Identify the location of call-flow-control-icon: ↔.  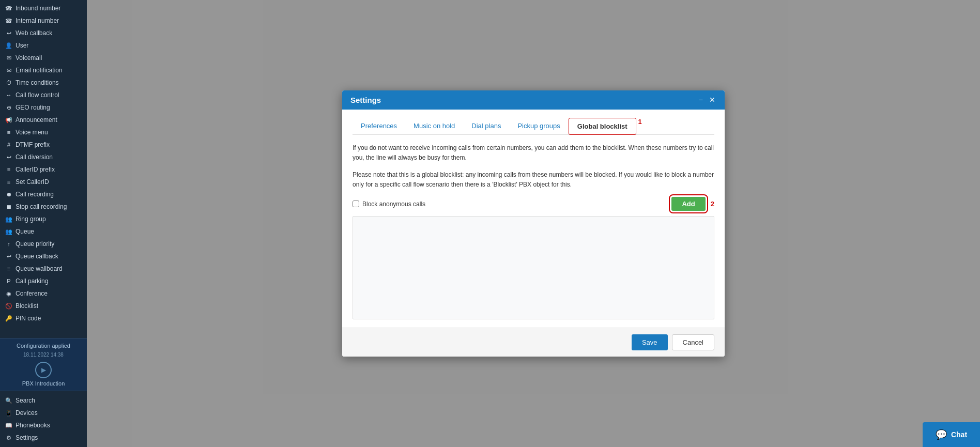
(9, 95).